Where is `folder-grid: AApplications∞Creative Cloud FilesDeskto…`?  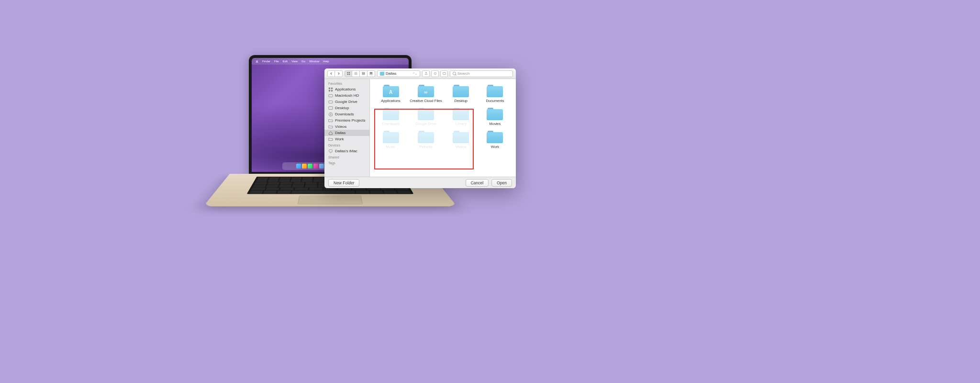 folder-grid: AApplications∞Creative Cloud FilesDeskto… is located at coordinates (443, 117).